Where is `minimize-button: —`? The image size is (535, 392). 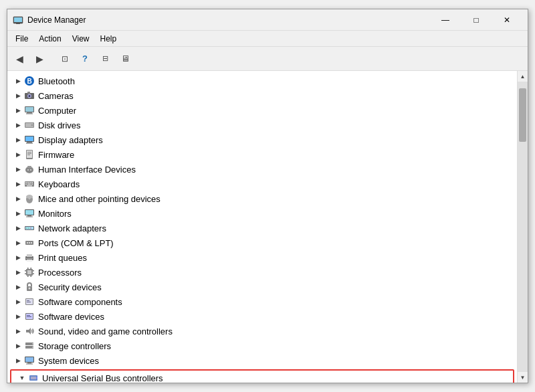
minimize-button: — is located at coordinates (445, 20).